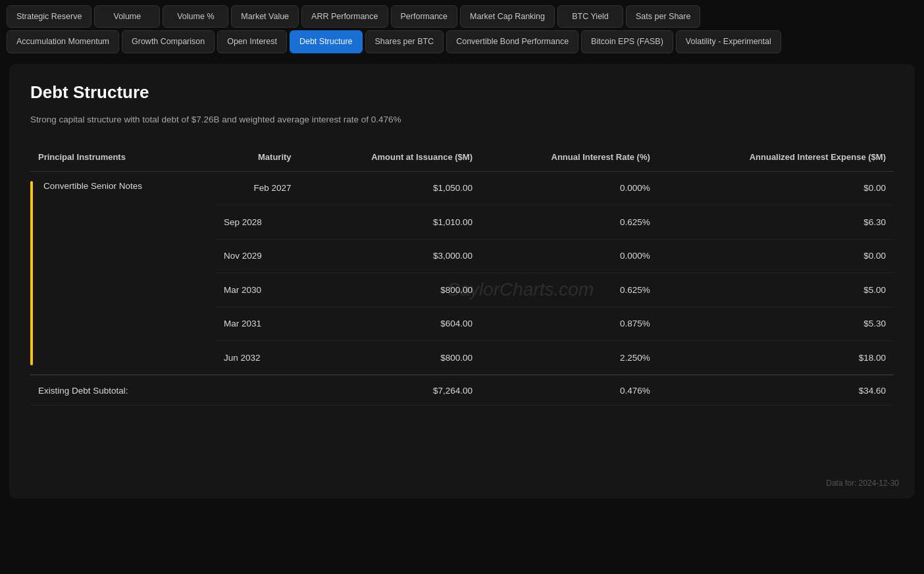 Image resolution: width=924 pixels, height=574 pixels. What do you see at coordinates (590, 16) in the screenshot?
I see `nav-btn-btc-yield: BTC Yield` at bounding box center [590, 16].